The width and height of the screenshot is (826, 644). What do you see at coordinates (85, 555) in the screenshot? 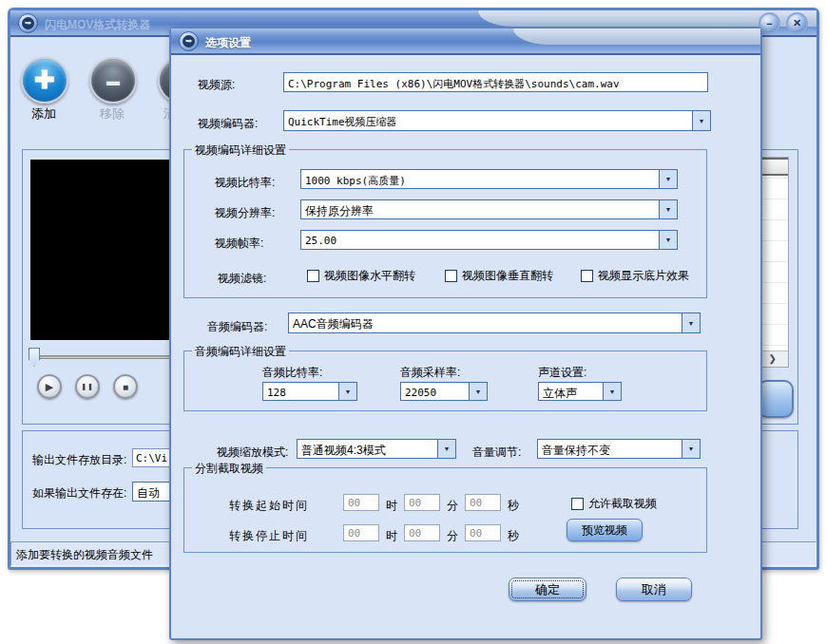
I see `status-text: 添加要转换的视频音频文件` at bounding box center [85, 555].